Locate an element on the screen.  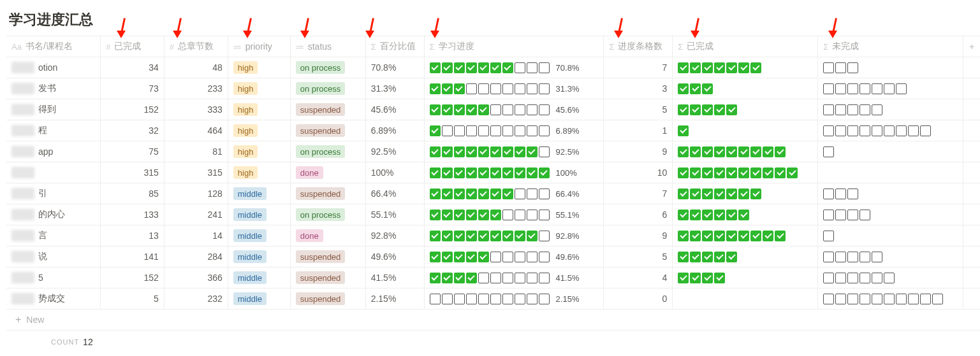
cell-total: 366 is located at coordinates (196, 278).